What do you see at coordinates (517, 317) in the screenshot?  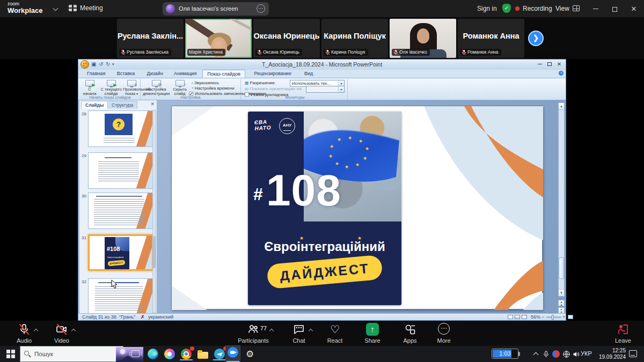 I see `slide-sorter-view-icon` at bounding box center [517, 317].